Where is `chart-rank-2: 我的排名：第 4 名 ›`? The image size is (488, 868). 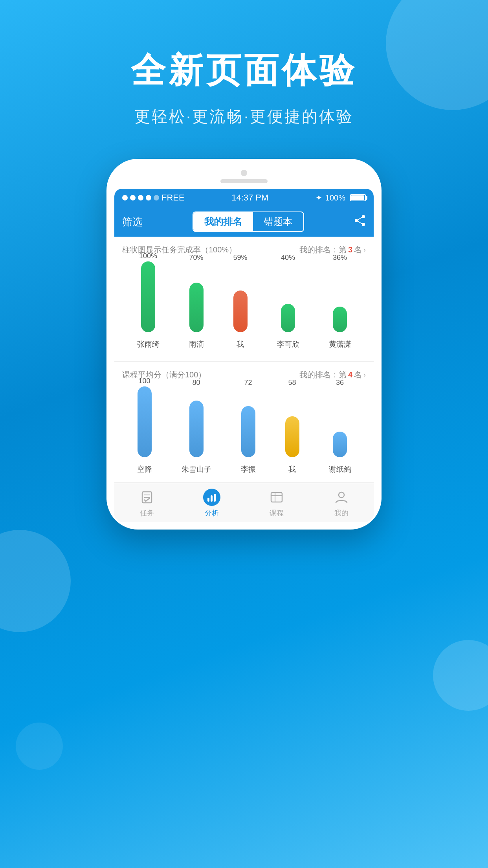
chart-rank-2: 我的排名：第 4 名 › is located at coordinates (332, 375).